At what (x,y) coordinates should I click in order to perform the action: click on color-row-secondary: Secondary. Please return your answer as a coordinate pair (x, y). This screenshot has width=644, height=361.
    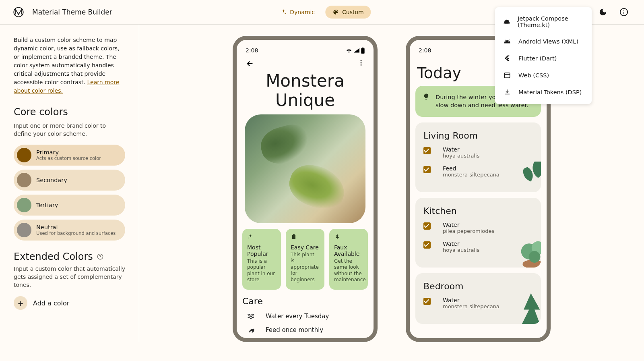
    Looking at the image, I should click on (69, 180).